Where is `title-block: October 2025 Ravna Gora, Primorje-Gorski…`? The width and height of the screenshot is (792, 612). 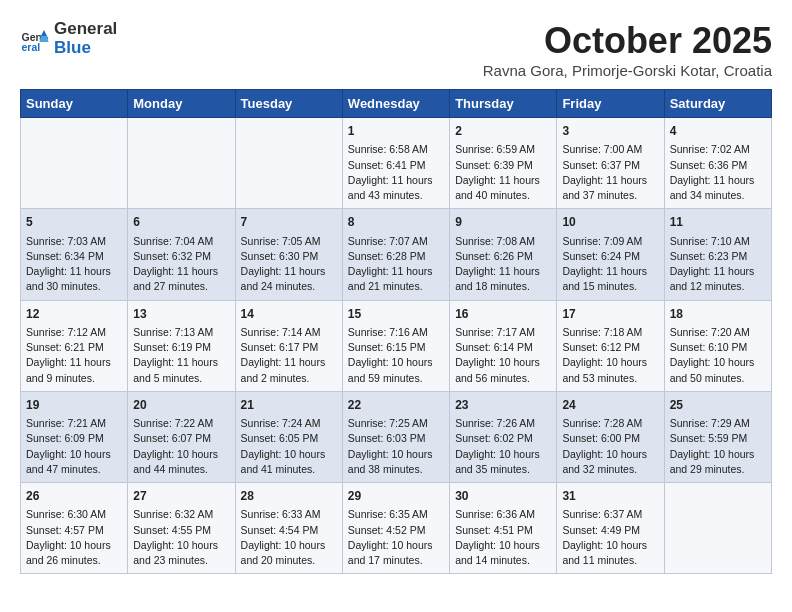 title-block: October 2025 Ravna Gora, Primorje-Gorski… is located at coordinates (628, 50).